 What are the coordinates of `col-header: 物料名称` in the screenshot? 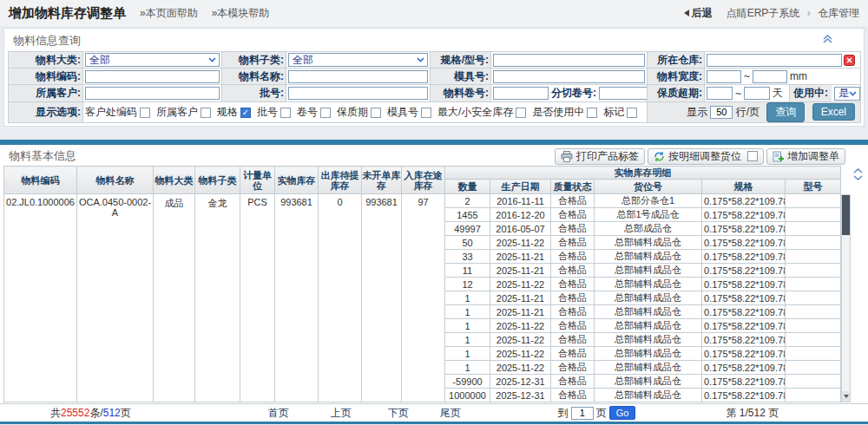 It's located at (115, 180).